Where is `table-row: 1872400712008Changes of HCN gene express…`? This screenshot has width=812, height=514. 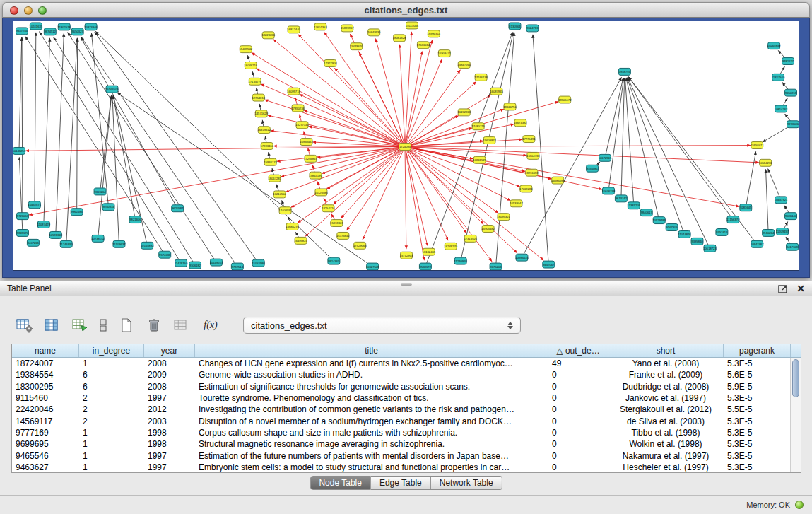 table-row: 1872400712008Changes of HCN gene express… is located at coordinates (406, 363).